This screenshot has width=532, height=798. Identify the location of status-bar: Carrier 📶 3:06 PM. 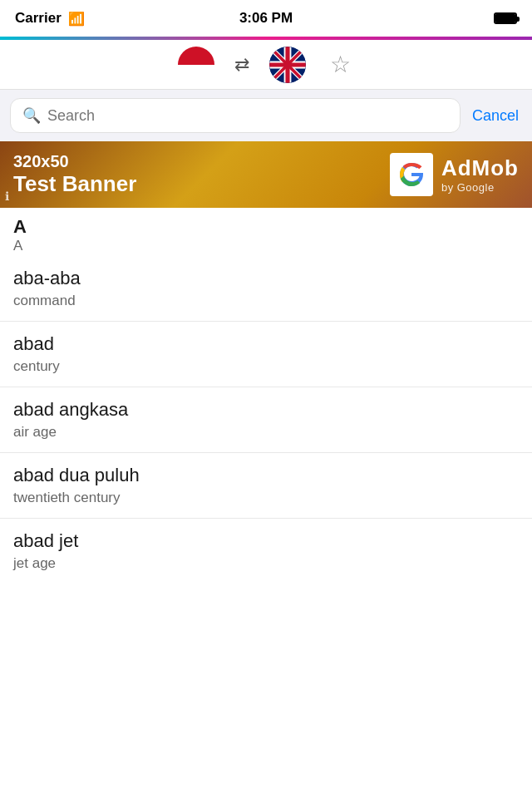
(266, 18).